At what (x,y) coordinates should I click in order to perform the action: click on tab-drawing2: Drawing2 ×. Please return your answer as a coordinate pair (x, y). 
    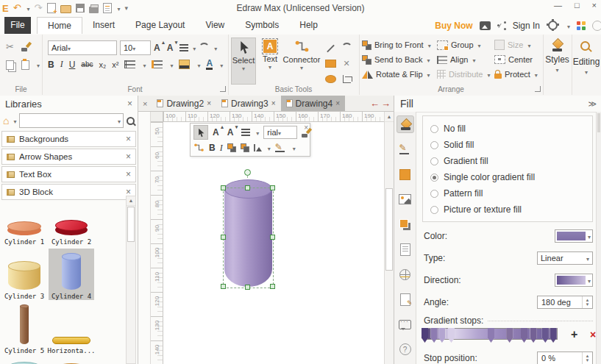
    Looking at the image, I should click on (184, 103).